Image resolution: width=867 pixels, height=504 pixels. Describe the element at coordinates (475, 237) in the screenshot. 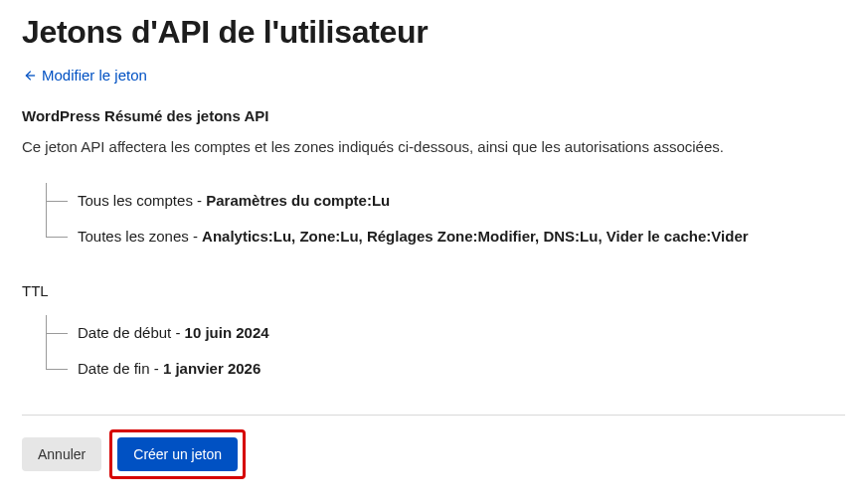

I see `permission-zones-value: Analytics:Lu, Zone:Lu, Réglages Zone:Mod…` at that location.